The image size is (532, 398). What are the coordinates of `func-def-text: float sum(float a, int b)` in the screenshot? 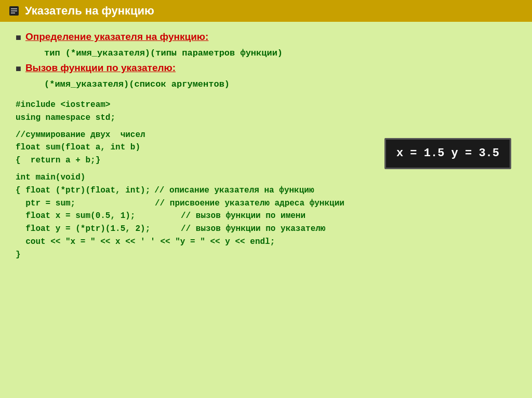 It's located at (78, 147).